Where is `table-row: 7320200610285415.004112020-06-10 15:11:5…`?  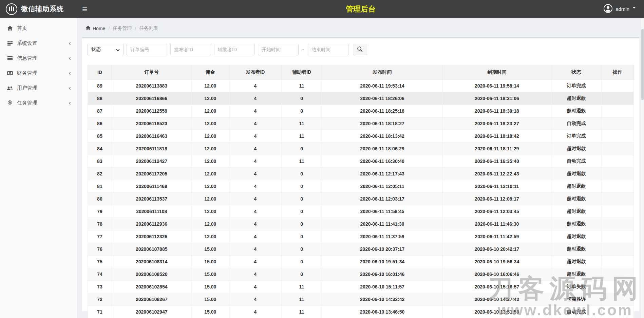
table-row: 7320200610285415.004112020-06-10 15:11:5… is located at coordinates (361, 287).